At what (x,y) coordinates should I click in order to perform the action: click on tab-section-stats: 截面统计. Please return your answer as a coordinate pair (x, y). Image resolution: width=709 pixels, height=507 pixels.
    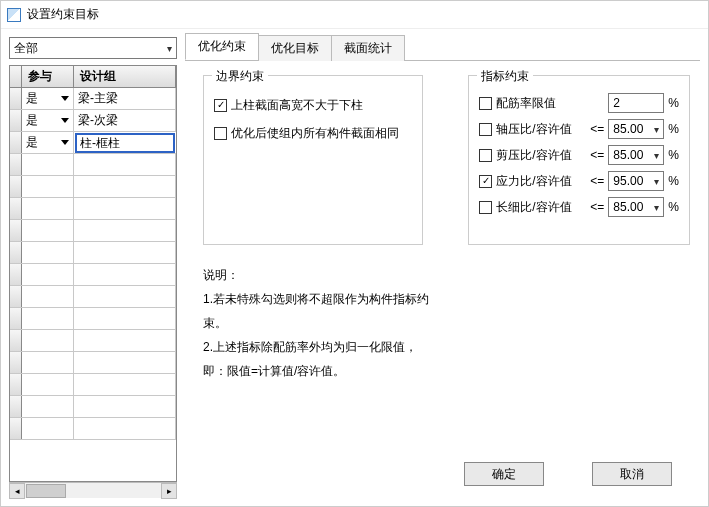
    Looking at the image, I should click on (368, 48).